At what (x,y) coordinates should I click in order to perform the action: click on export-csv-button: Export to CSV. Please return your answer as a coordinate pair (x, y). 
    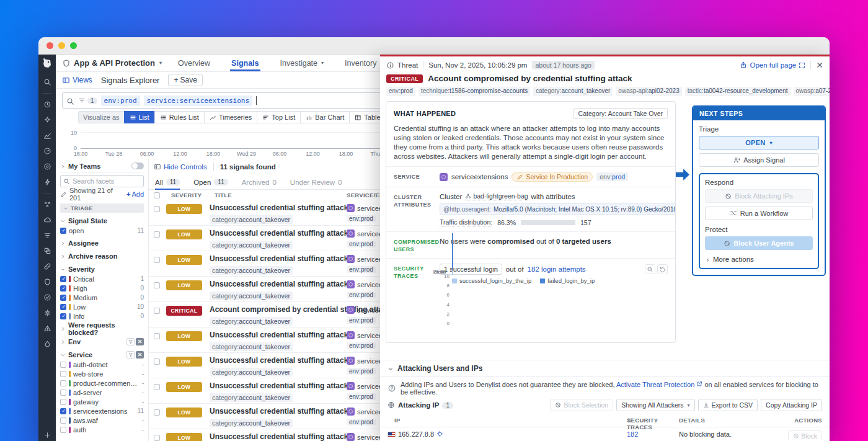
    Looking at the image, I should click on (728, 405).